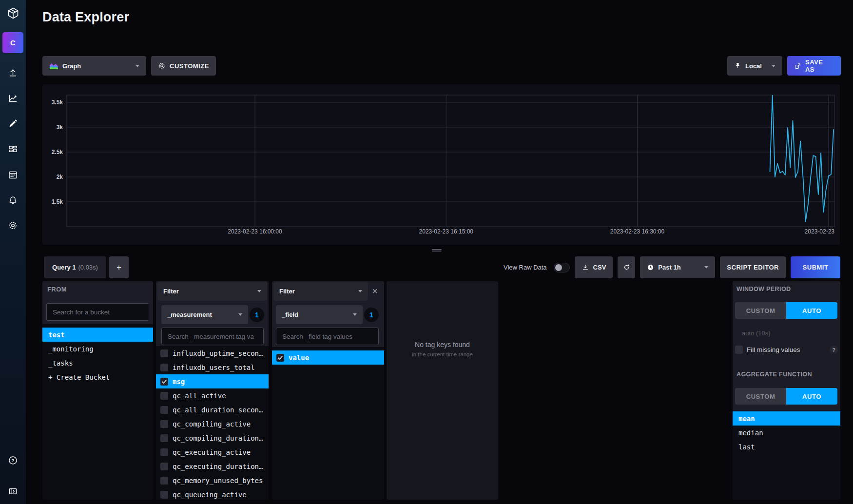 This screenshot has width=853, height=504. Describe the element at coordinates (13, 252) in the screenshot. I see `sidebar: C ?` at that location.